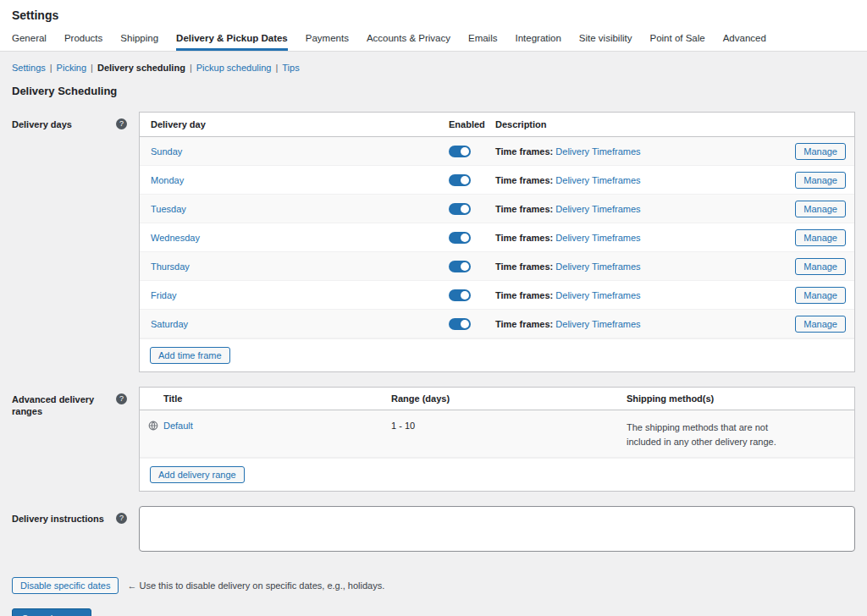  I want to click on table-row: Monday Time frames: Delivery Timeframes …, so click(497, 180).